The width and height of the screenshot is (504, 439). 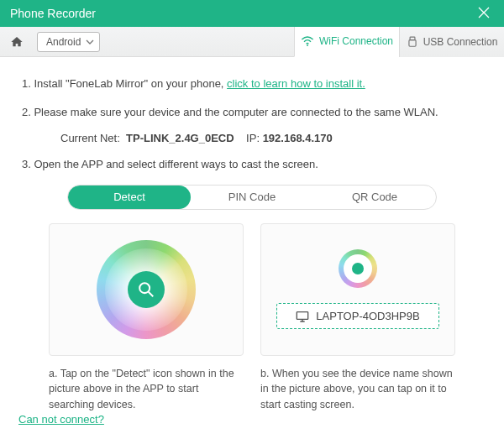 What do you see at coordinates (252, 389) in the screenshot?
I see `captions: a. Tap on the "Detect" icon shown in the…` at bounding box center [252, 389].